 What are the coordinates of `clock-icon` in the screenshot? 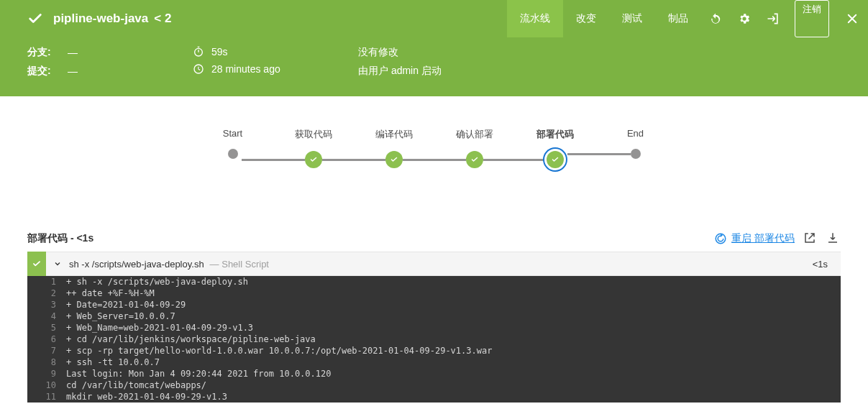 It's located at (198, 69).